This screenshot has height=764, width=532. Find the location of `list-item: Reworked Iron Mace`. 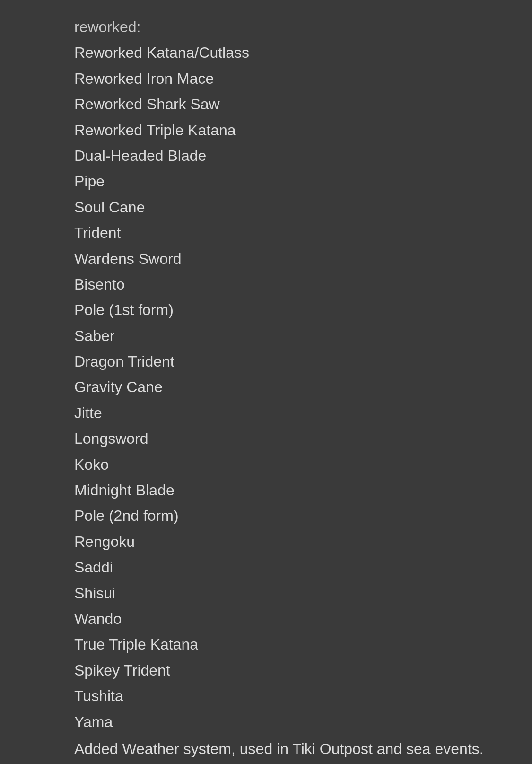

list-item: Reworked Iron Mace is located at coordinates (294, 79).